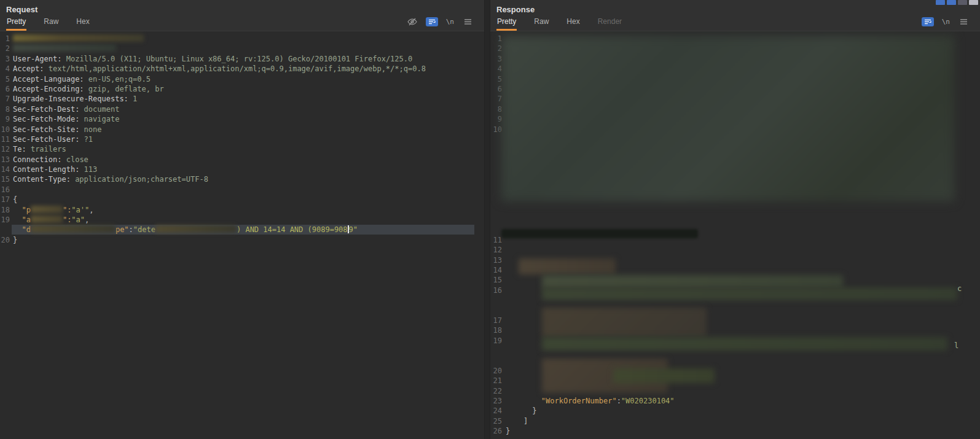 This screenshot has width=980, height=439. What do you see at coordinates (17, 210) in the screenshot?
I see `code-token` at bounding box center [17, 210].